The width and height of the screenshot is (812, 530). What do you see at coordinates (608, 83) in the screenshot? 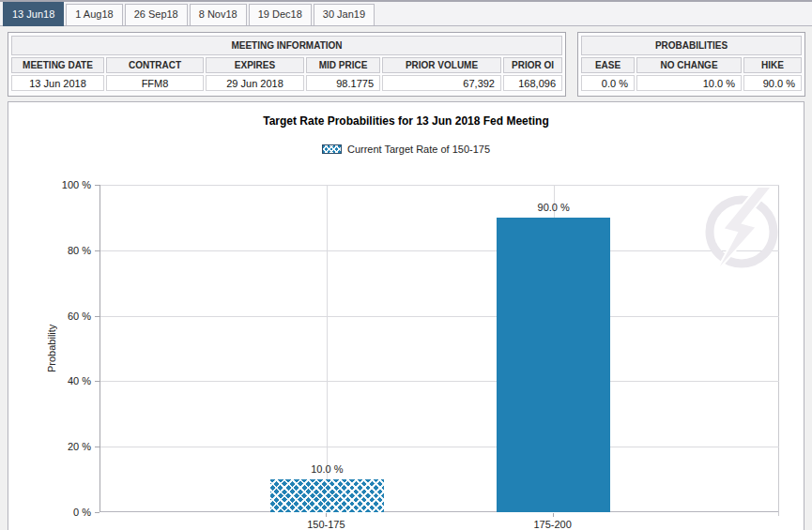
I see `probabilities-value-ease: 0.0 %` at bounding box center [608, 83].